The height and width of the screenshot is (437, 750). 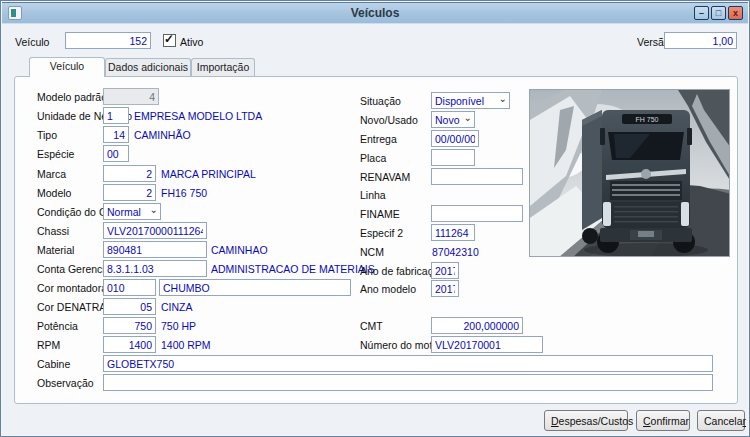 What do you see at coordinates (445, 288) in the screenshot?
I see `ano-modelo-input` at bounding box center [445, 288].